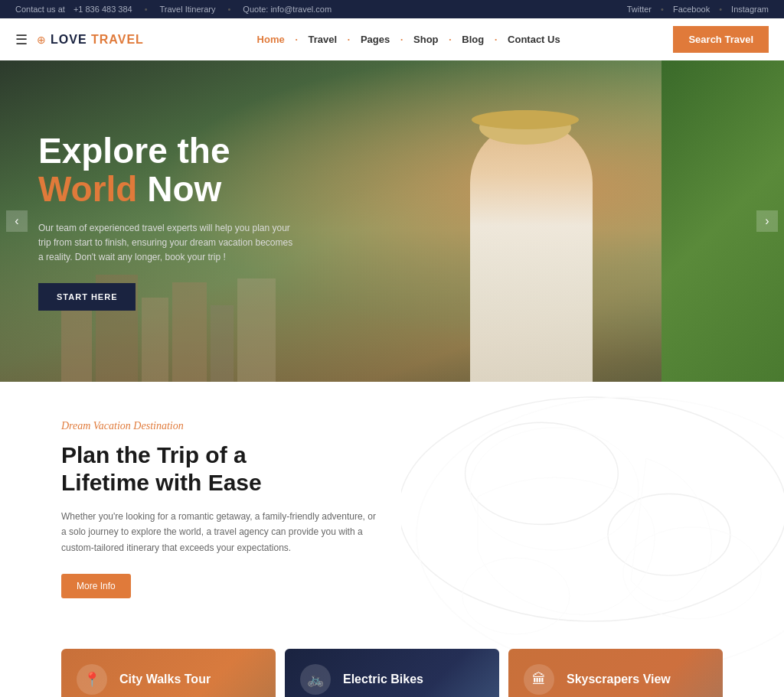  I want to click on nav-pages: Pages, so click(375, 40).